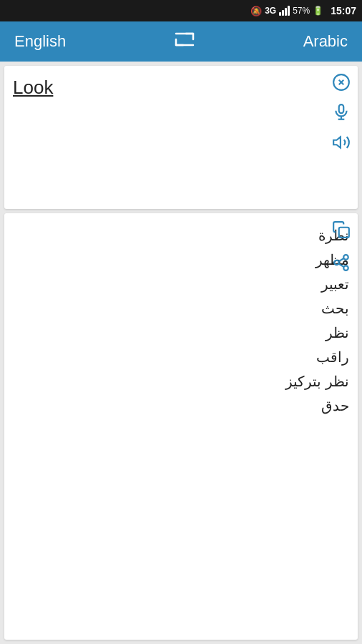  What do you see at coordinates (181, 42) in the screenshot?
I see `toolbar: English Arabic` at bounding box center [181, 42].